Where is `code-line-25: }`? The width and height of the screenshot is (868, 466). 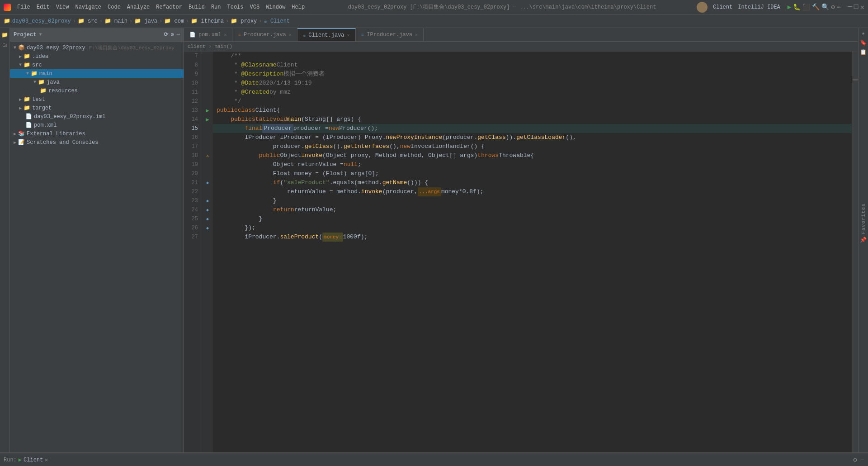
code-line-25: } is located at coordinates (533, 219).